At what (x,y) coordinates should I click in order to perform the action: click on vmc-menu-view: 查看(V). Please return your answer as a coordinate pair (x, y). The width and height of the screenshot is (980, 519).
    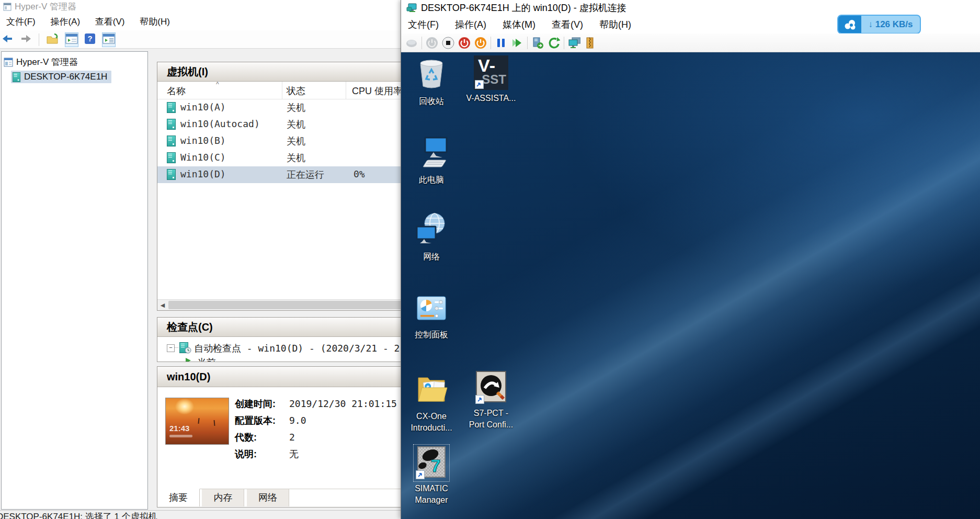
    Looking at the image, I should click on (567, 25).